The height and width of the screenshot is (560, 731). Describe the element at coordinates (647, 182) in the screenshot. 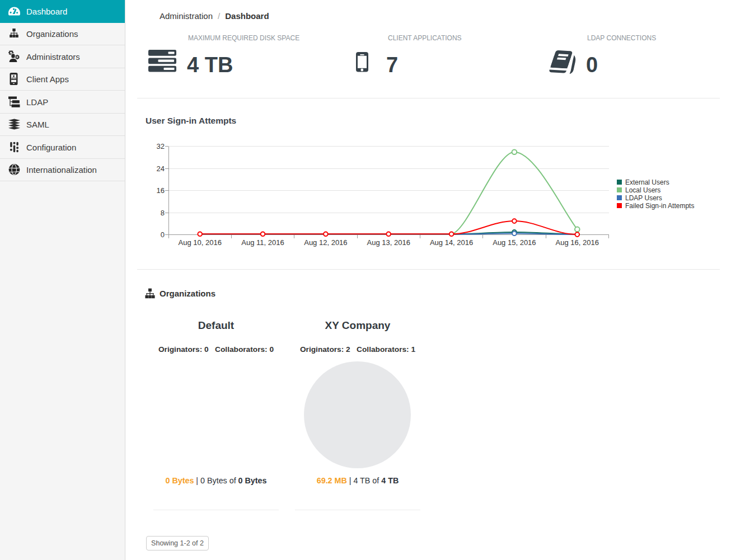

I see `svg-text: External Users` at that location.